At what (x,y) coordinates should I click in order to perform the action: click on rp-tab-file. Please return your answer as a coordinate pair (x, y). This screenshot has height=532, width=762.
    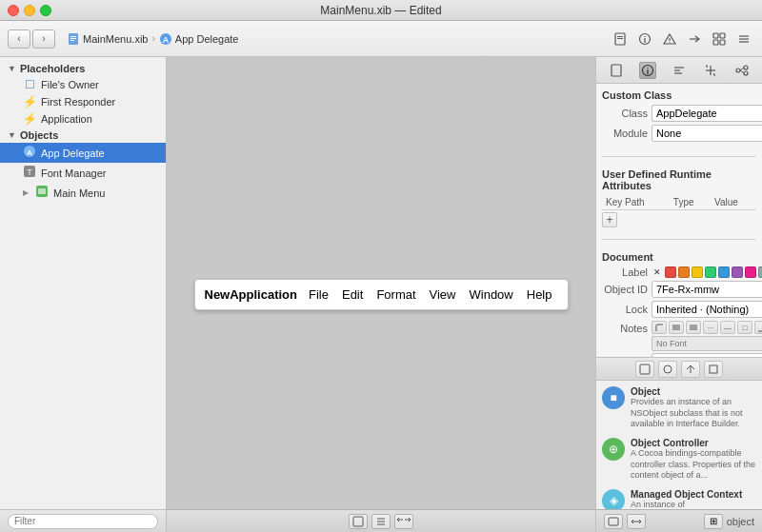
    Looking at the image, I should click on (616, 70).